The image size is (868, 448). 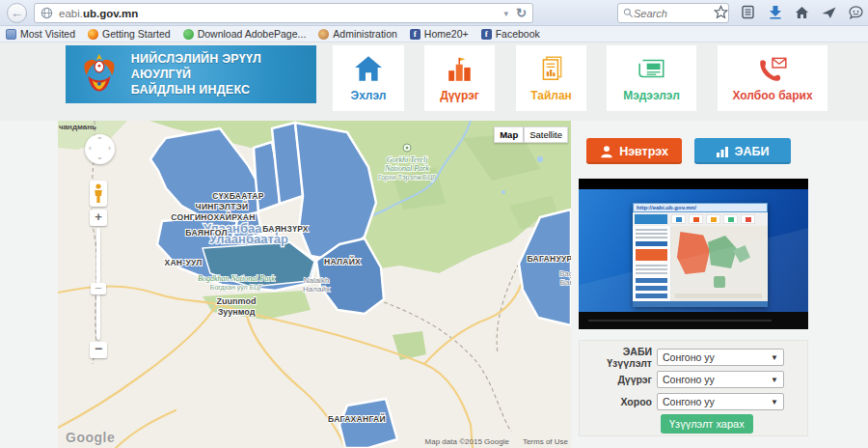 I want to click on bookmark-getting-started: Getting Started, so click(x=129, y=34).